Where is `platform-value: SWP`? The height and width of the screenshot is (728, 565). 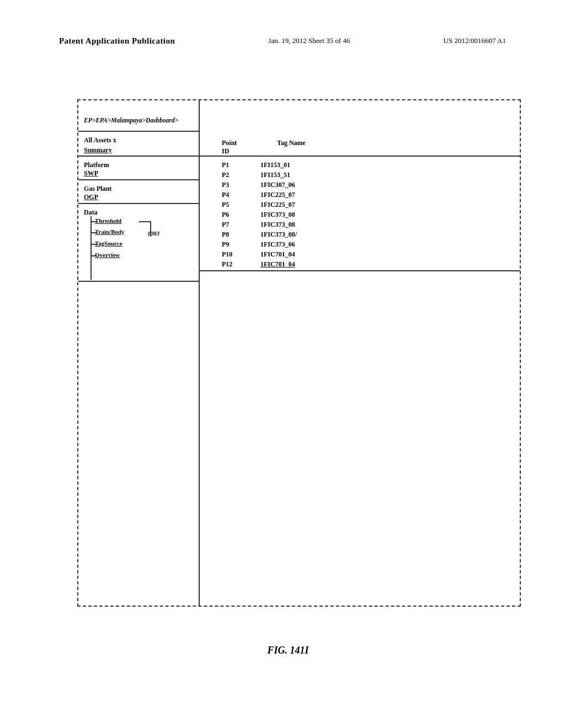 platform-value: SWP is located at coordinates (91, 173).